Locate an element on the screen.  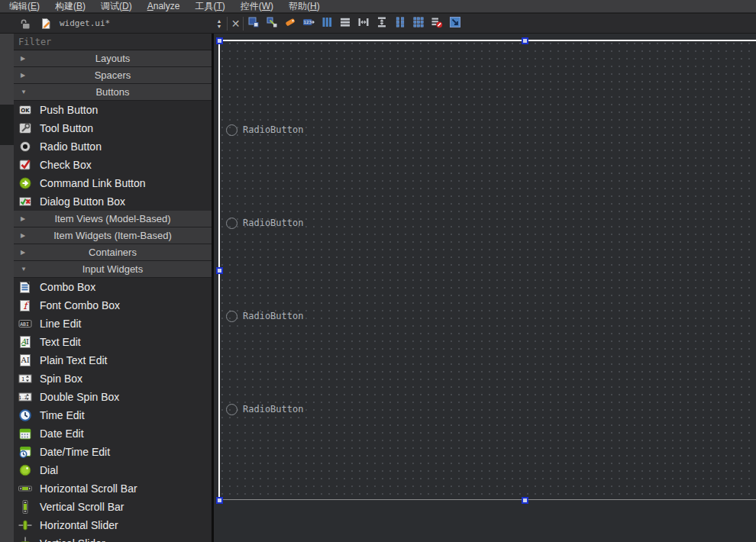
widget-item-vertical-scroll-bar: Vertical Scroll Bar is located at coordinates (113, 507).